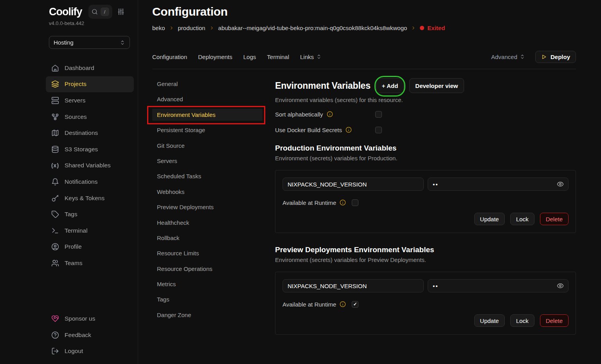 The height and width of the screenshot is (364, 601). What do you see at coordinates (63, 42) in the screenshot?
I see `team-selector-value: Hosting` at bounding box center [63, 42].